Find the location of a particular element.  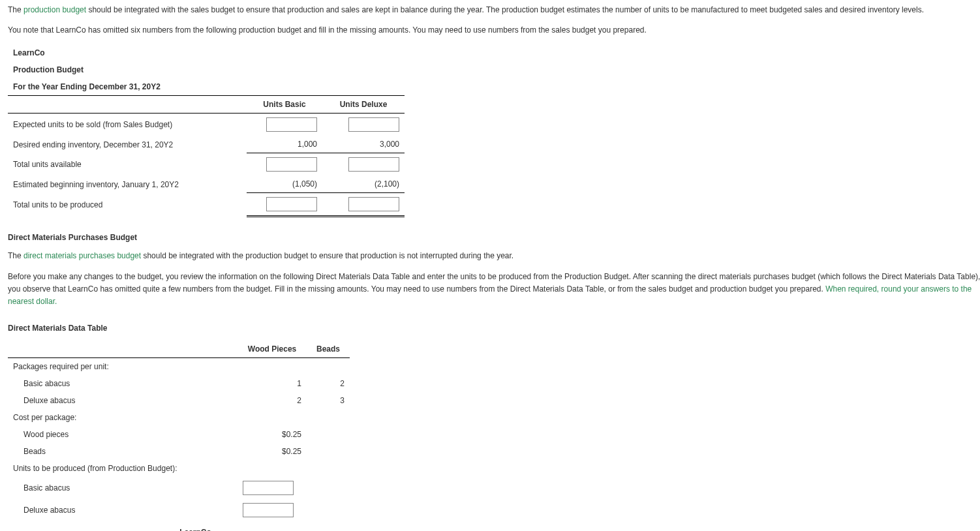

row-beads-label: Beads is located at coordinates (123, 451).